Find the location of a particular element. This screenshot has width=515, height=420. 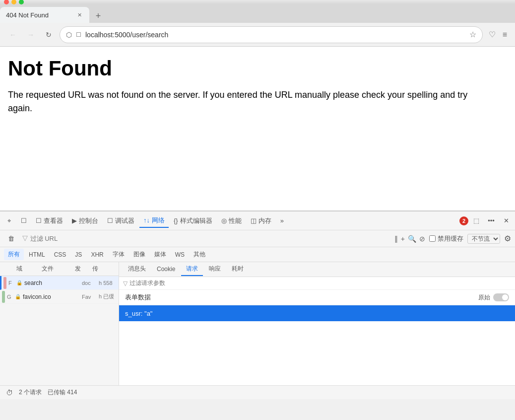

throttle-select: 不节流 is located at coordinates (484, 239).